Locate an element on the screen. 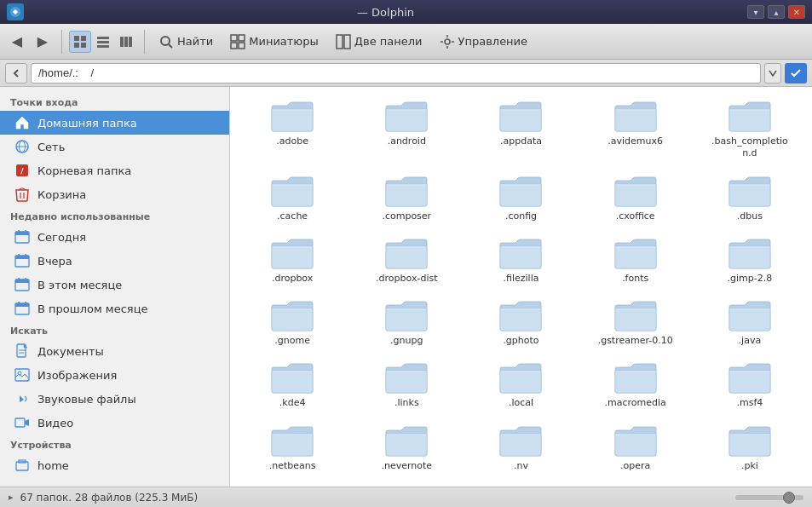 The image size is (812, 507). list-item: .poedit is located at coordinates (292, 484).